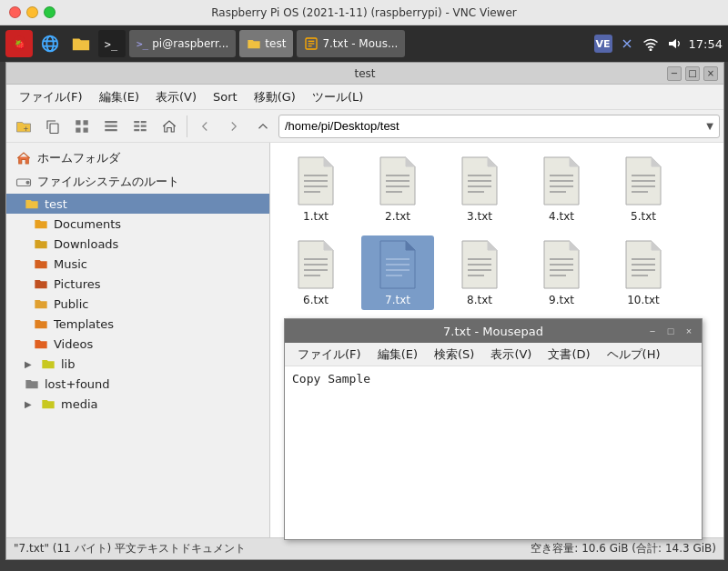 This screenshot has width=728, height=571. What do you see at coordinates (316, 273) in the screenshot?
I see `file-item-6.txt: 6.txt` at bounding box center [316, 273].